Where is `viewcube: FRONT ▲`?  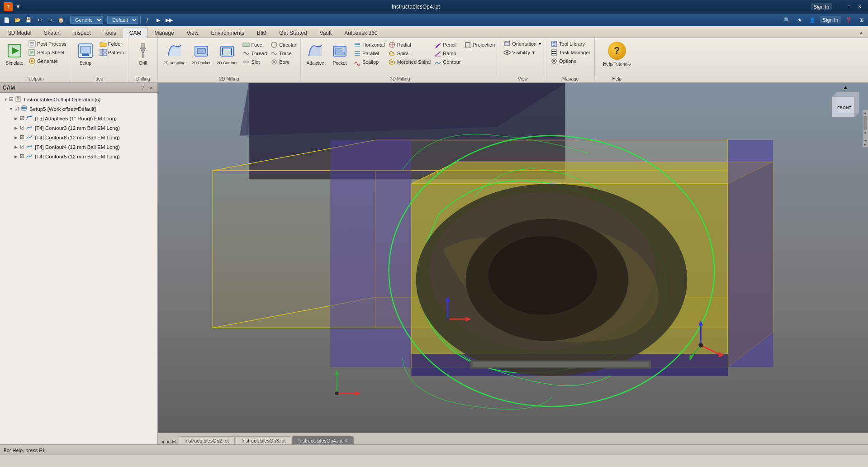 viewcube: FRONT ▲ is located at coordinates (845, 106).